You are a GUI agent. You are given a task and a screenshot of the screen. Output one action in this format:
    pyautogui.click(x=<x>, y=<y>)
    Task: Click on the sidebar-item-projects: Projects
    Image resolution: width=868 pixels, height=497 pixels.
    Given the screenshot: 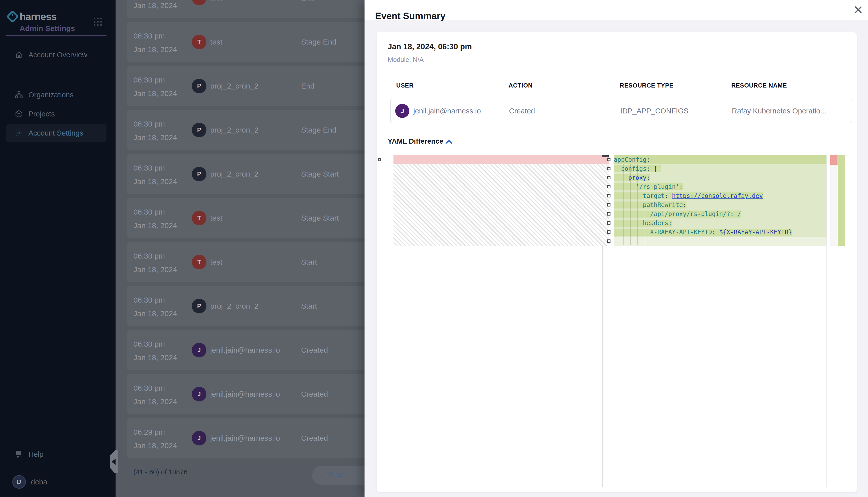 What is the action you would take?
    pyautogui.click(x=56, y=114)
    